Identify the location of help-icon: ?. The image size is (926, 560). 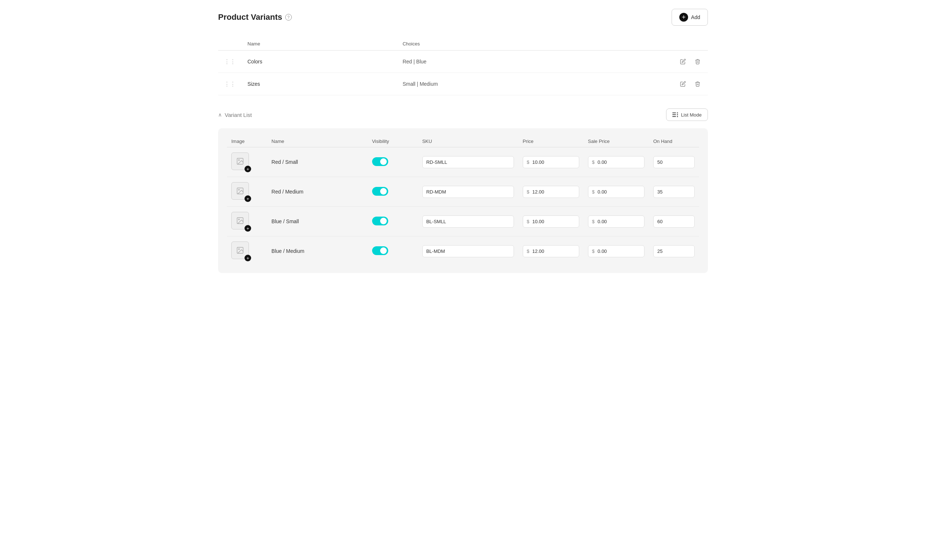
(289, 17).